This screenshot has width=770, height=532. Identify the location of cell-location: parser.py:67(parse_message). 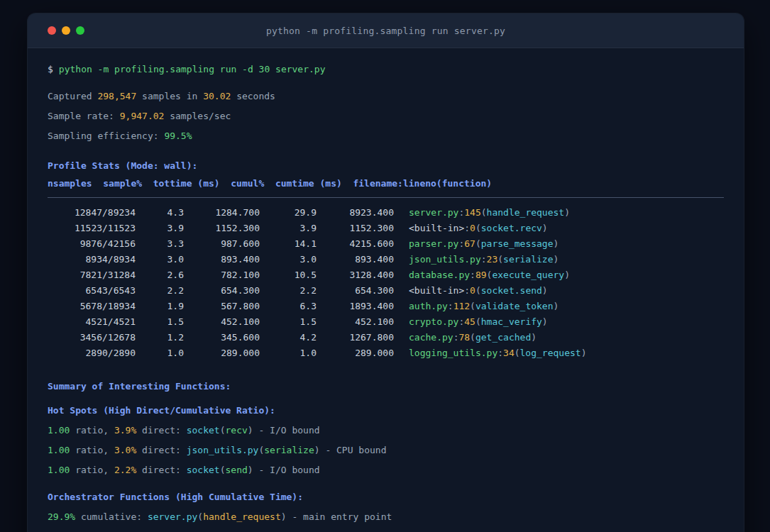
(559, 244).